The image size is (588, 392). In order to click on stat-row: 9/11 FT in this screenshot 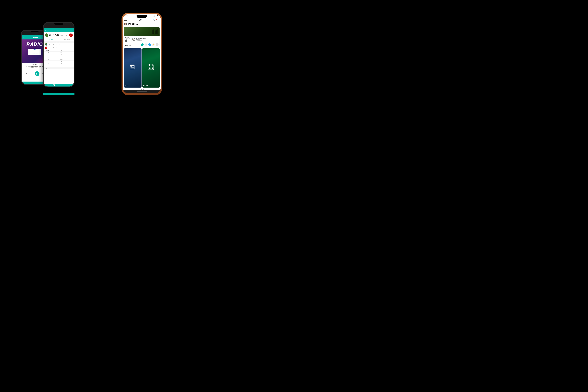, I will do `click(59, 55)`.